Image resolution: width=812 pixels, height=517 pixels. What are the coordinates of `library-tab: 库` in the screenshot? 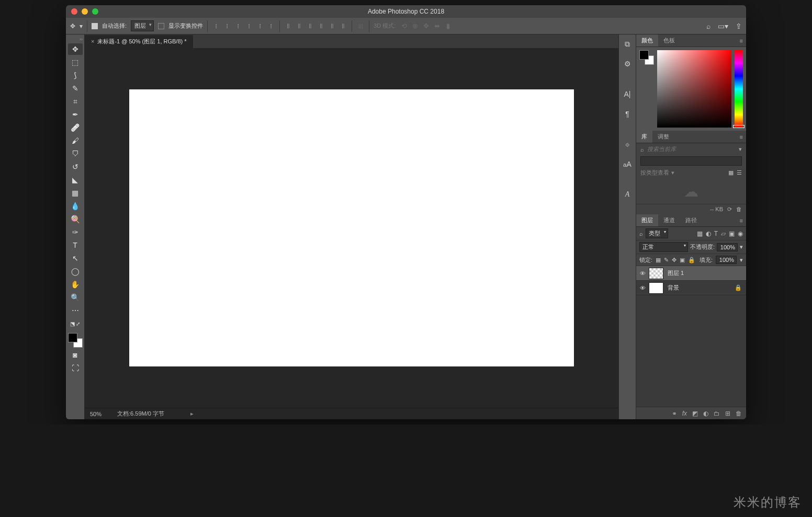 It's located at (645, 137).